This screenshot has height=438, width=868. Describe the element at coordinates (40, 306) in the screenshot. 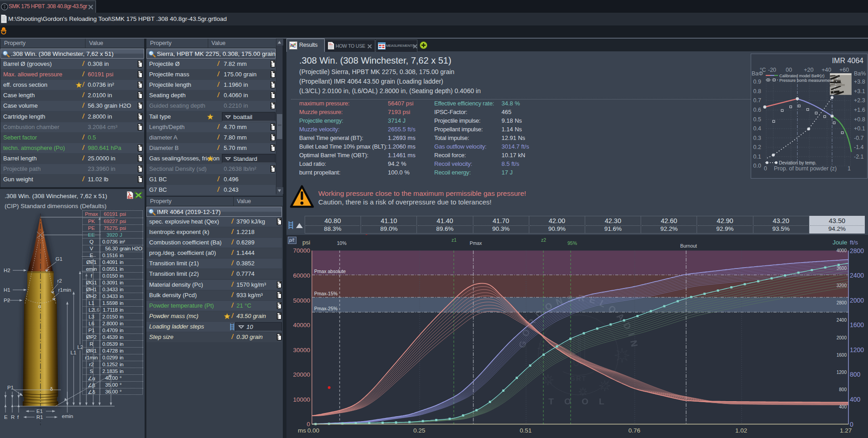

I see `svg-text: α` at that location.